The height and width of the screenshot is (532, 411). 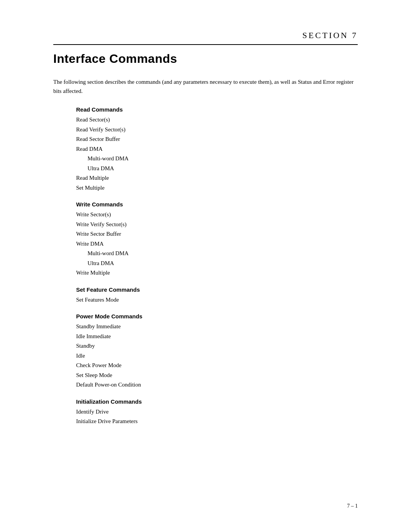 What do you see at coordinates (217, 366) in the screenshot?
I see `list-item: Check Power Mode` at bounding box center [217, 366].